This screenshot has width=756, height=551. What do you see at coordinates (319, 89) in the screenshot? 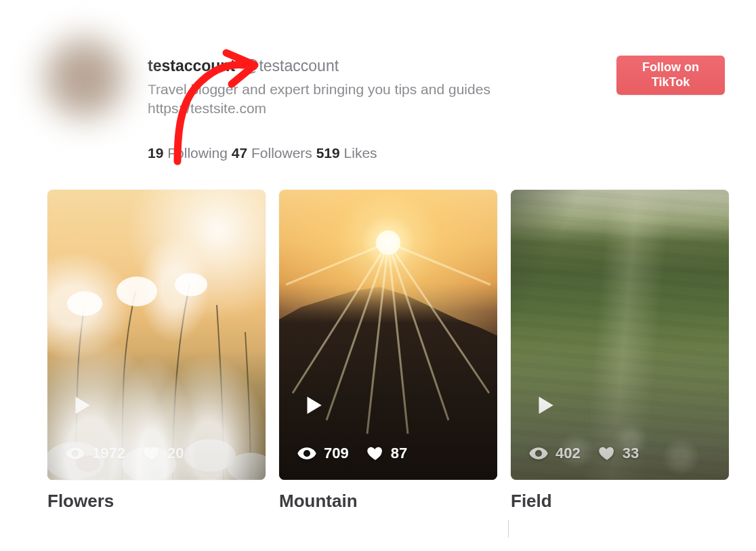
I see `bio-line: Travel blogger and expert bringing you t…` at bounding box center [319, 89].